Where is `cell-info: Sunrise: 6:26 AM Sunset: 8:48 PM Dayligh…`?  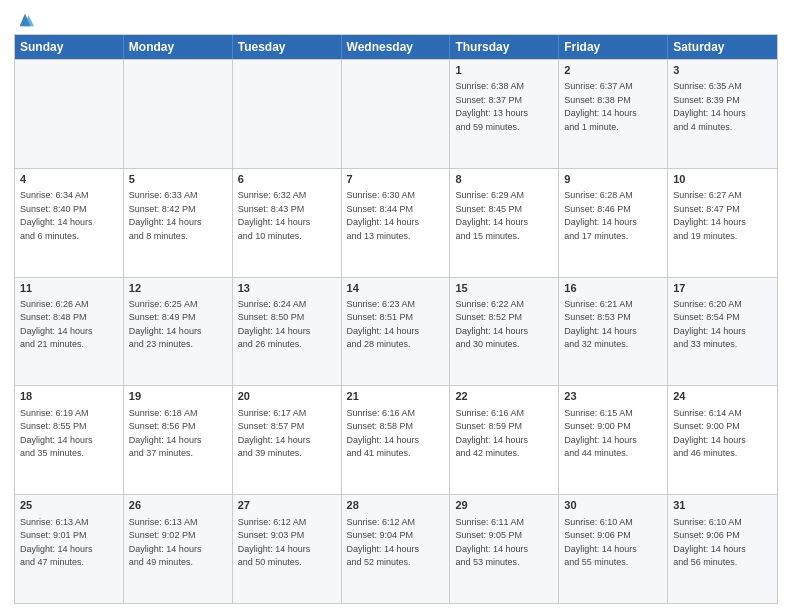 cell-info: Sunrise: 6:26 AM Sunset: 8:48 PM Dayligh… is located at coordinates (69, 325).